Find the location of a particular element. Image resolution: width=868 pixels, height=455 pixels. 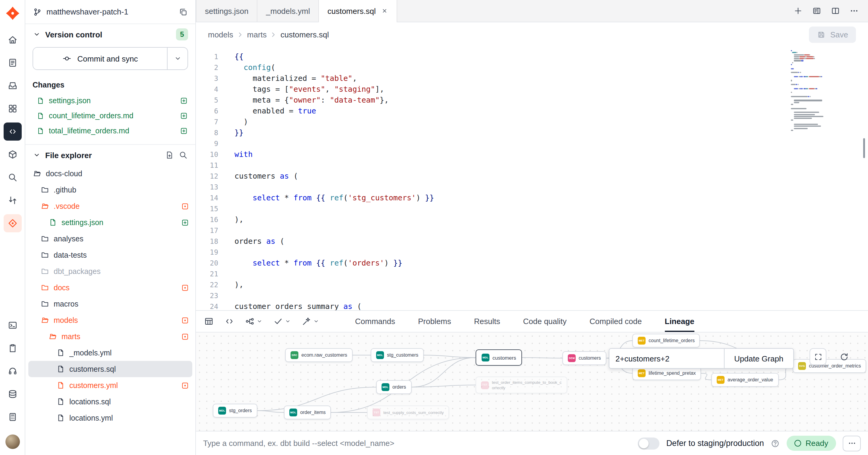

tree-item-macros: macros is located at coordinates (111, 304).